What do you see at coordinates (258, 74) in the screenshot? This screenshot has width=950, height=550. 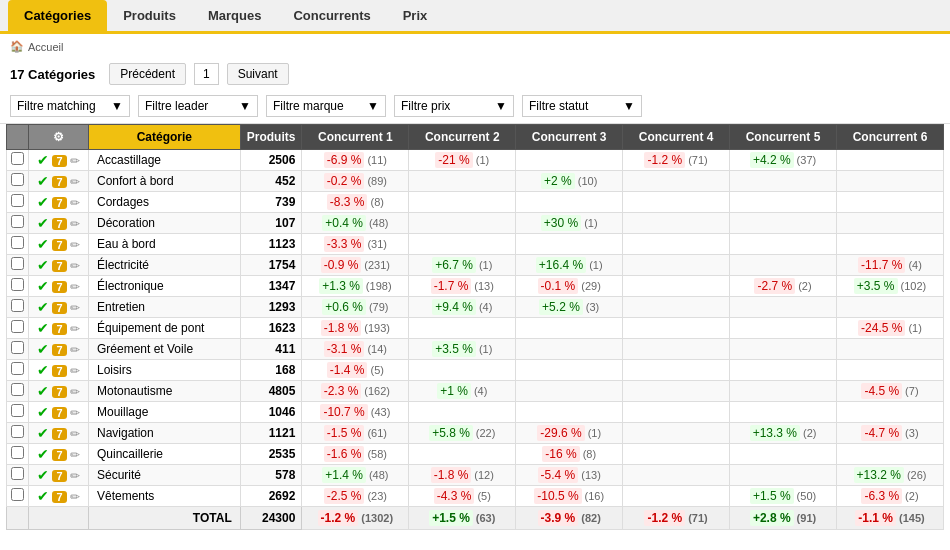 I see `next-button: Suivant` at bounding box center [258, 74].